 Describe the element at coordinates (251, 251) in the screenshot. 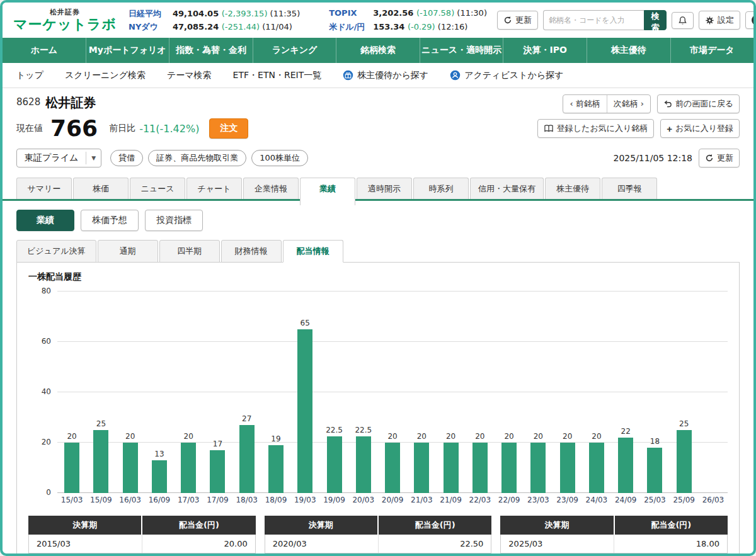

I see `chart-tab-財務情報: 財務情報` at that location.